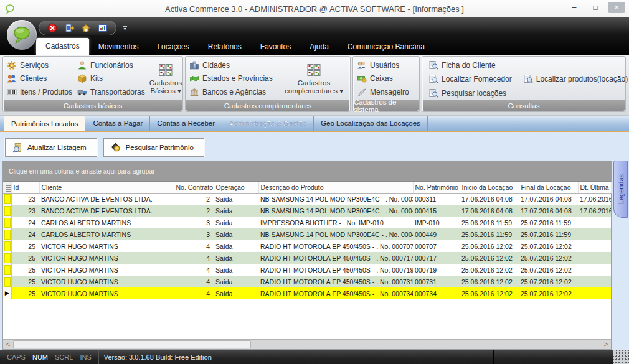 This screenshot has width=629, height=364. What do you see at coordinates (594, 187) in the screenshot?
I see `column-header-ultima-medicao: Dt. Última Medi` at bounding box center [594, 187].